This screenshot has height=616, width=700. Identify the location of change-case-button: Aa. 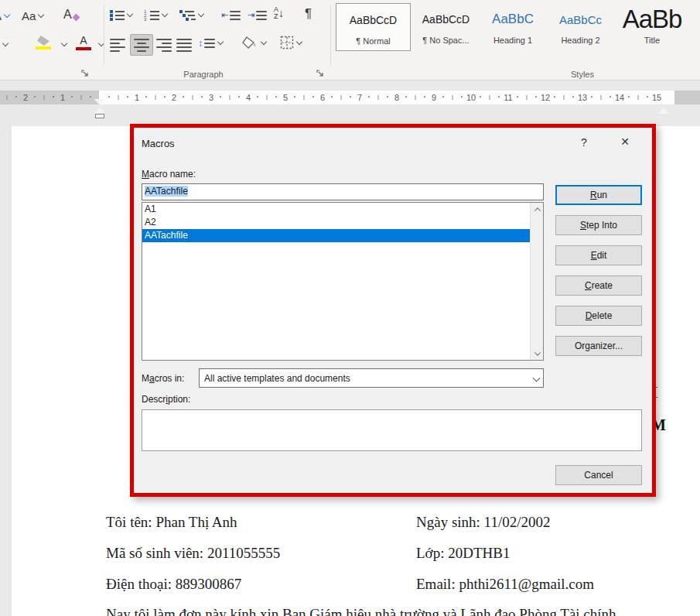
(32, 15).